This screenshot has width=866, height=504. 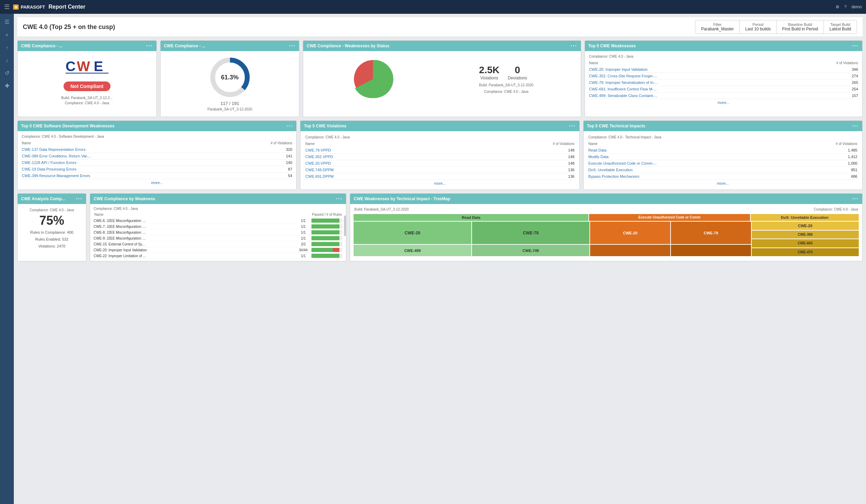 What do you see at coordinates (318, 163) in the screenshot?
I see `row-link: CWE.20.VPPD` at bounding box center [318, 163].